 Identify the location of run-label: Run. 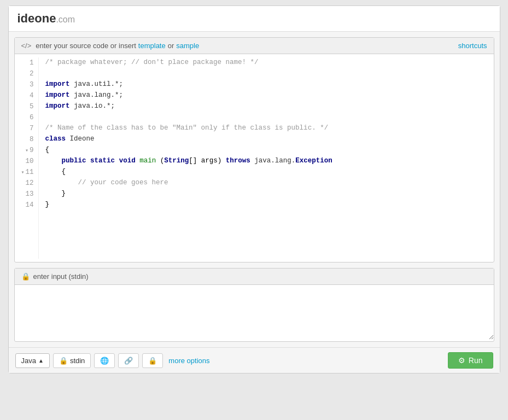
(476, 360).